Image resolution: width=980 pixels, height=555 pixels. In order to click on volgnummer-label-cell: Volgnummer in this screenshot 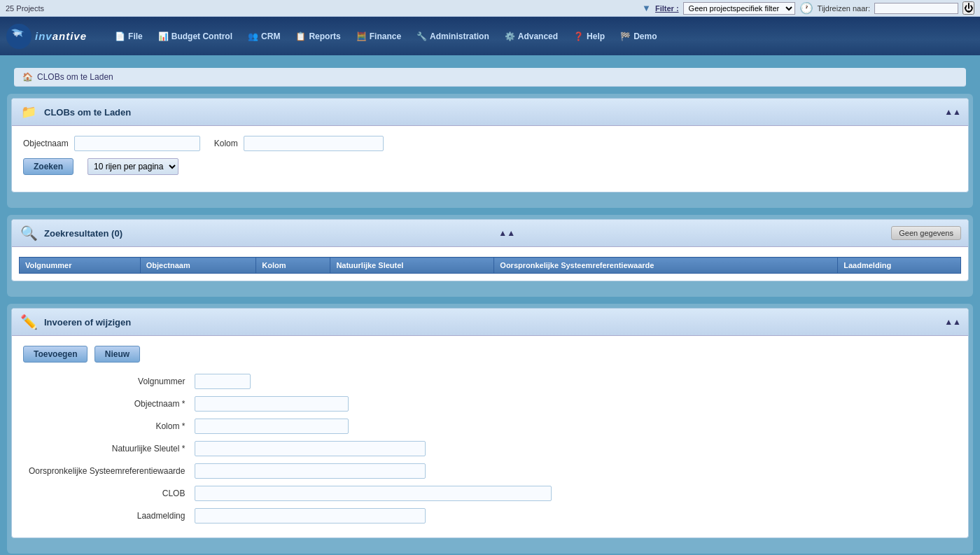, I will do `click(106, 381)`.